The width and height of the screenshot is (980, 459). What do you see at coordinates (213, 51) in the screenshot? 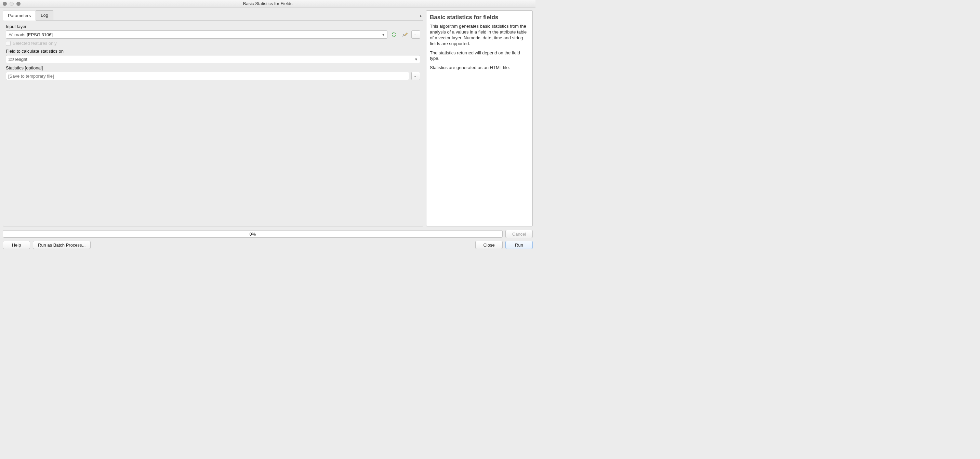
I see `field-label: Field to calculate statistics on` at bounding box center [213, 51].